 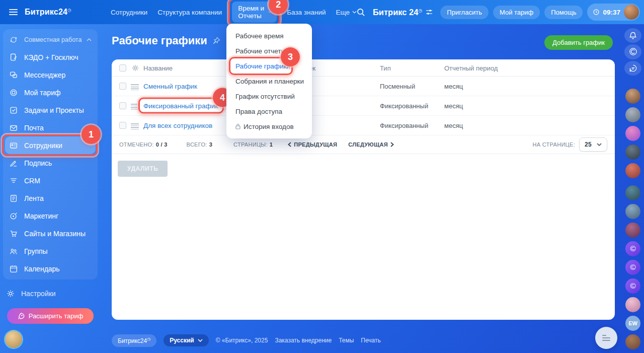 I want to click on page-title: Рабочие графики, so click(x=159, y=41).